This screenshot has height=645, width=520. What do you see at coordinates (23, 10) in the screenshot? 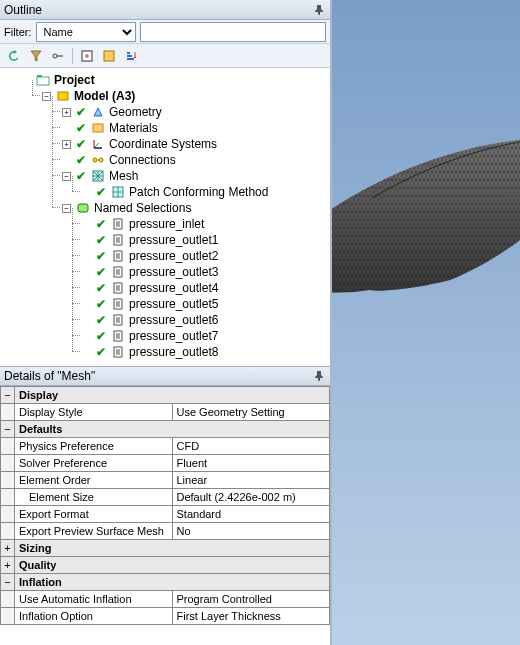
I see `outline-title: Outline` at bounding box center [23, 10].